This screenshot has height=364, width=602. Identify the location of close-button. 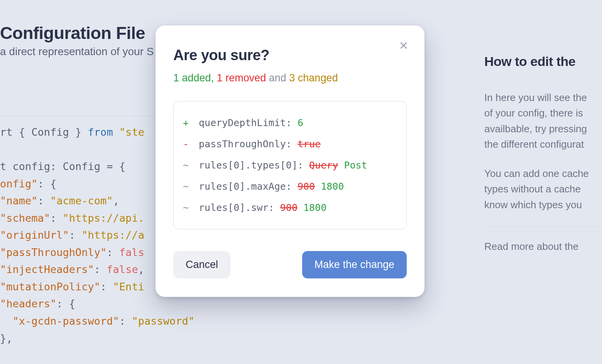
(404, 46).